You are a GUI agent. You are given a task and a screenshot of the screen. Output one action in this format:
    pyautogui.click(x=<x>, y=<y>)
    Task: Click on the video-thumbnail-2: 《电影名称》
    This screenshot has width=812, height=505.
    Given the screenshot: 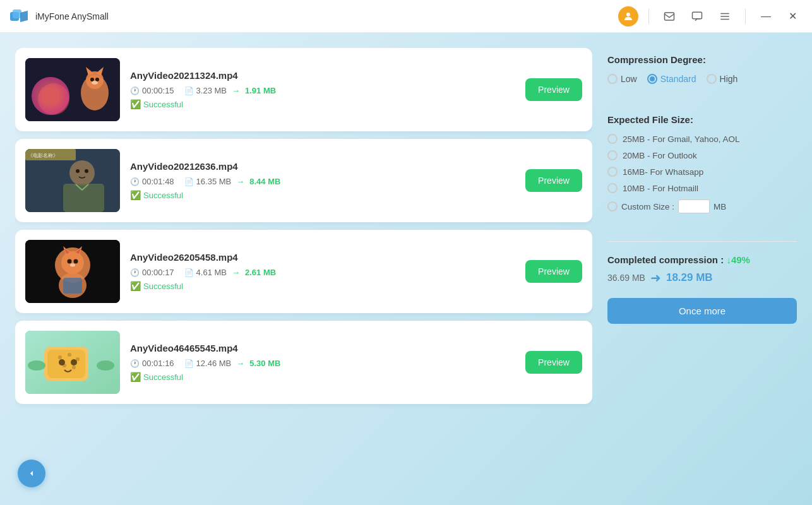 What is the action you would take?
    pyautogui.click(x=73, y=181)
    